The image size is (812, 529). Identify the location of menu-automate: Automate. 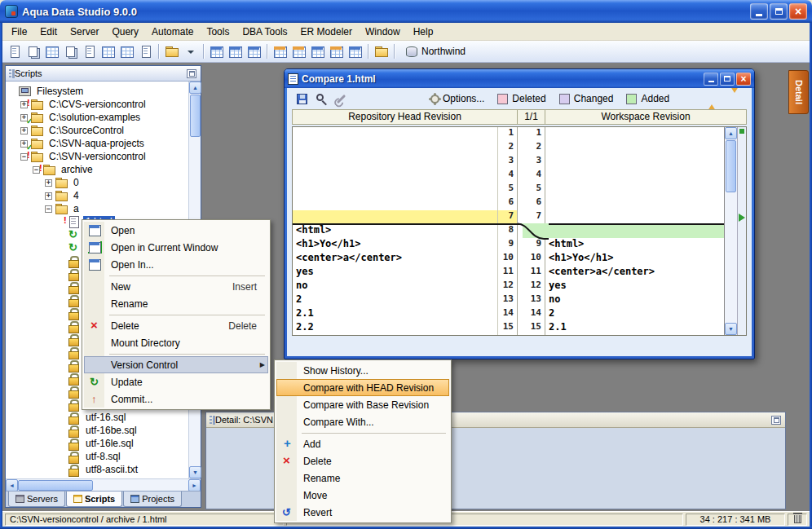
(173, 32).